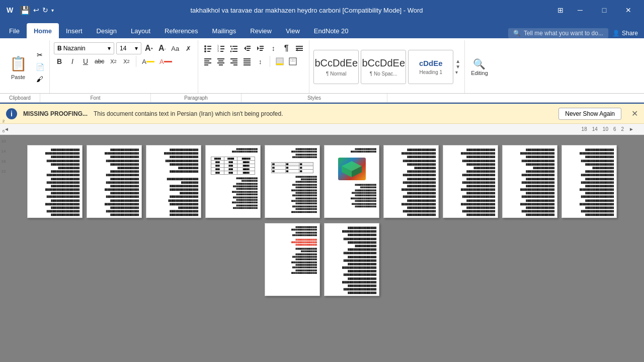  Describe the element at coordinates (72, 61) in the screenshot. I see `italic-button: I` at that location.